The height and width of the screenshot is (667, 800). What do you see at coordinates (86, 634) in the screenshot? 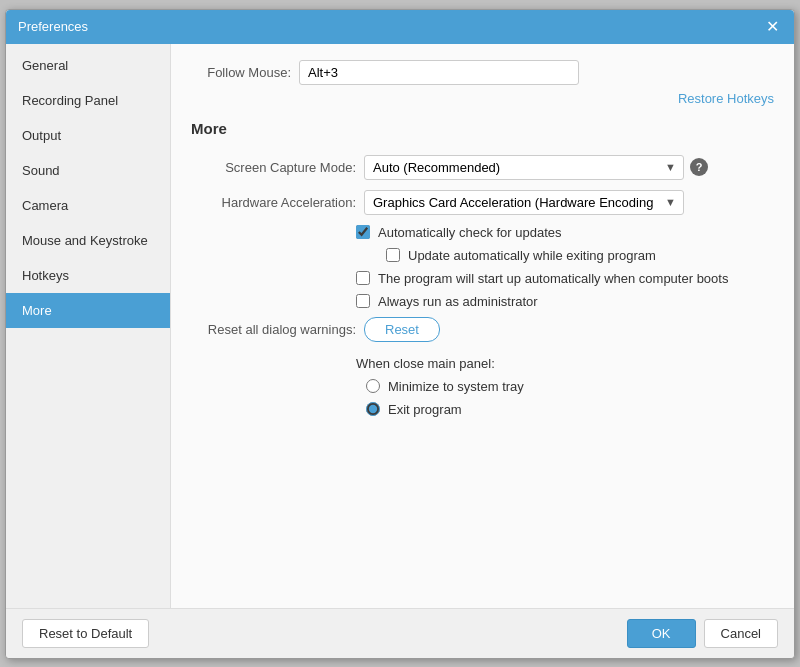
I see `reset-to-default-button: Reset to Default` at bounding box center [86, 634].